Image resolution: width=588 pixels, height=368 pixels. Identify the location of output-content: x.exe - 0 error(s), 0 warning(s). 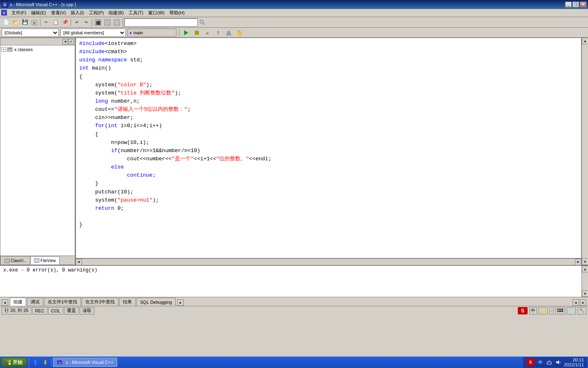
(291, 281).